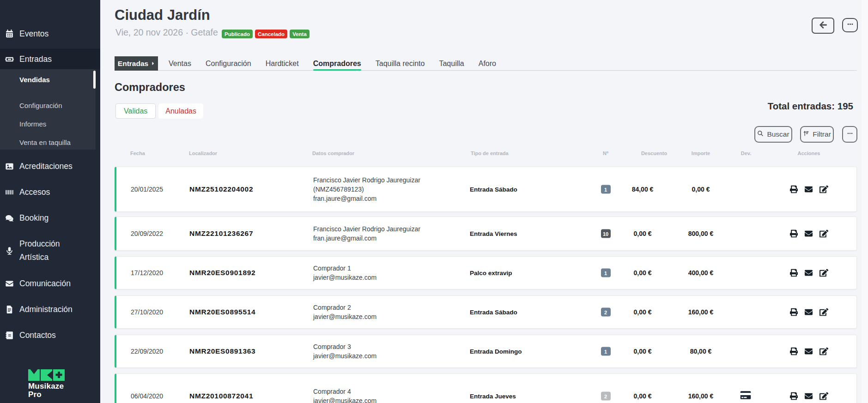  Describe the element at coordinates (606, 189) in the screenshot. I see `cell-numero: 1` at that location.